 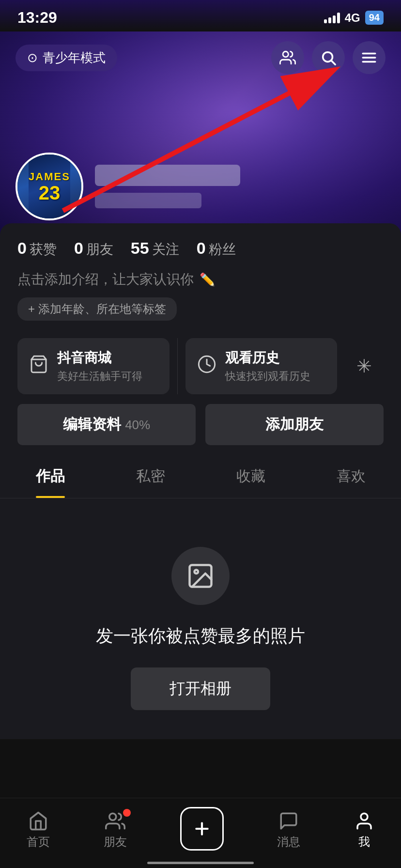 I want to click on open-album-button: 打开相册, so click(x=200, y=689).